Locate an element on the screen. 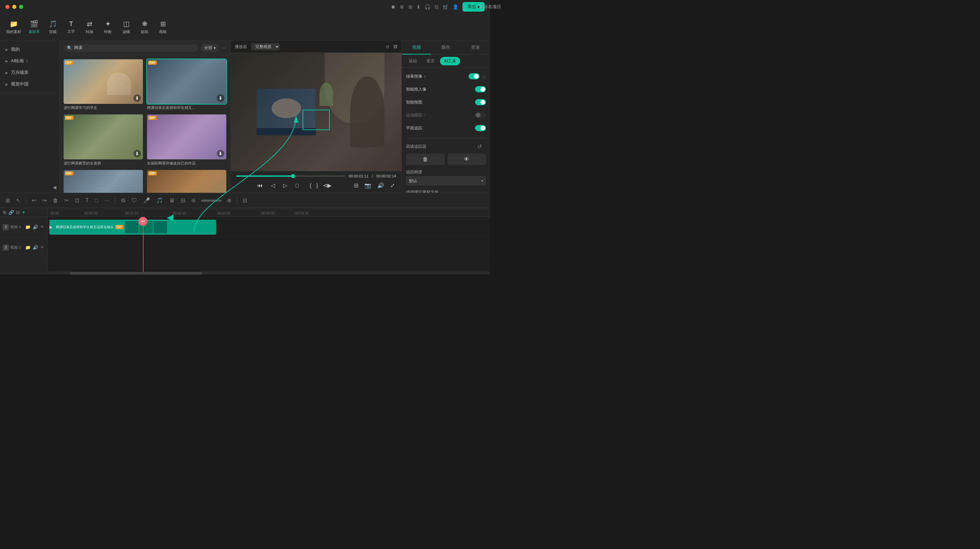  tab-video: 视频 is located at coordinates (416, 48).